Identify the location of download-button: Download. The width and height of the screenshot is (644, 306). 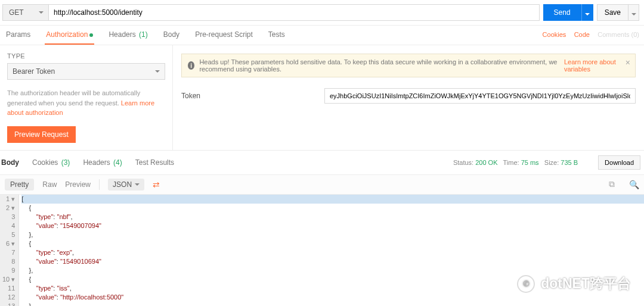
(619, 163).